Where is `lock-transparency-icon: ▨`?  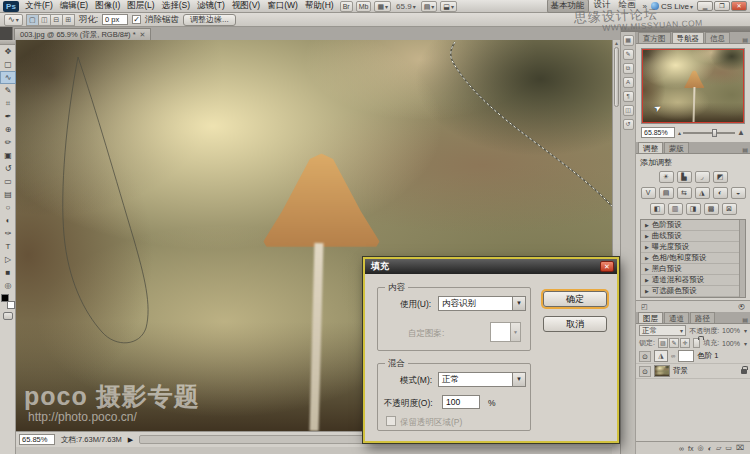
lock-transparency-icon: ▨ is located at coordinates (663, 343).